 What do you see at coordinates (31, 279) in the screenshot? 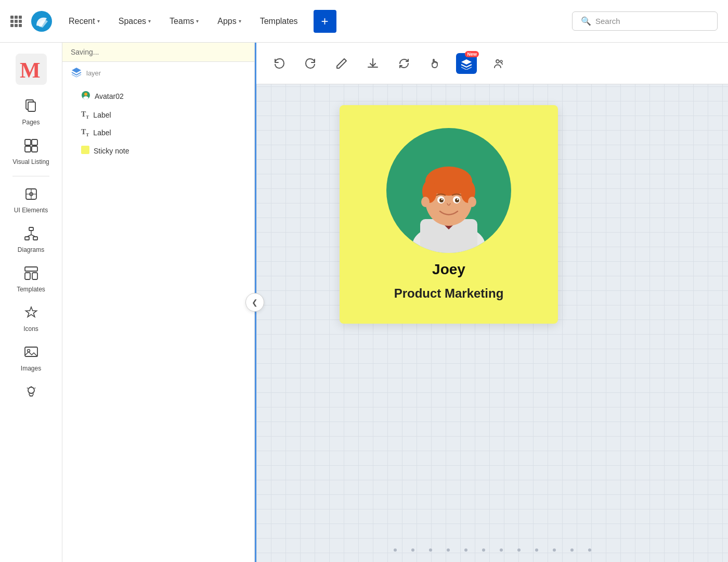
I see `sidebar-item-templates: Templates` at bounding box center [31, 279].